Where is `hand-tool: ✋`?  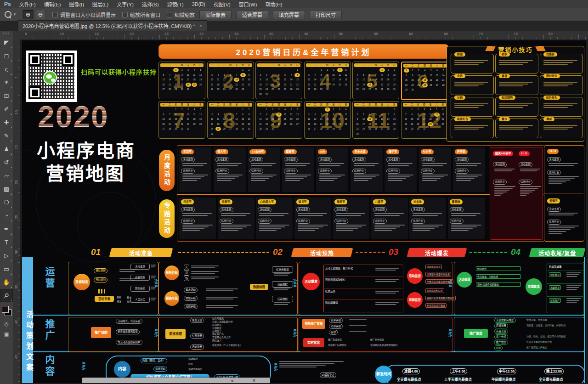
hand-tool: ✋ is located at coordinates (6, 282).